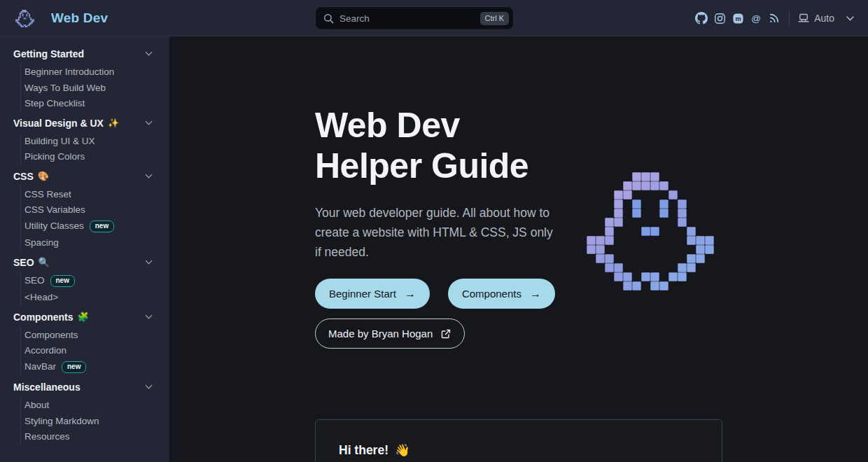  Describe the element at coordinates (701, 18) in the screenshot. I see `github-icon` at that location.